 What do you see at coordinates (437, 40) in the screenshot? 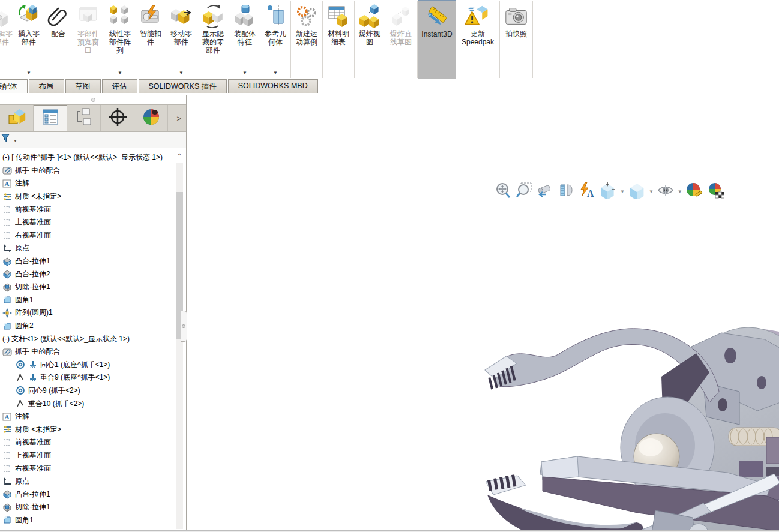
I see `instant3d-button: Instant3D` at bounding box center [437, 40].